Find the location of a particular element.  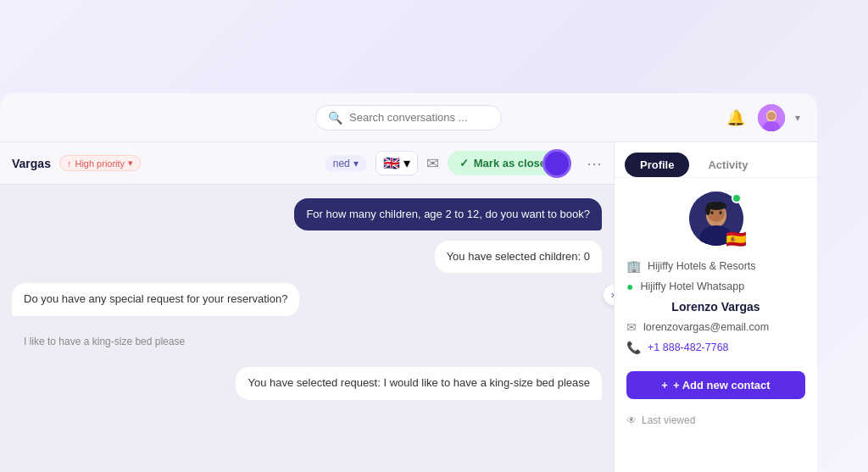

last-viewed-label: Last viewed is located at coordinates (668, 420).